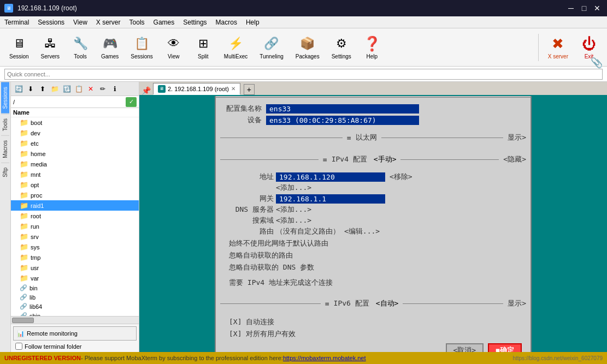 The height and width of the screenshot is (364, 607). What do you see at coordinates (249, 89) in the screenshot?
I see `tab-add-button: +` at bounding box center [249, 89].